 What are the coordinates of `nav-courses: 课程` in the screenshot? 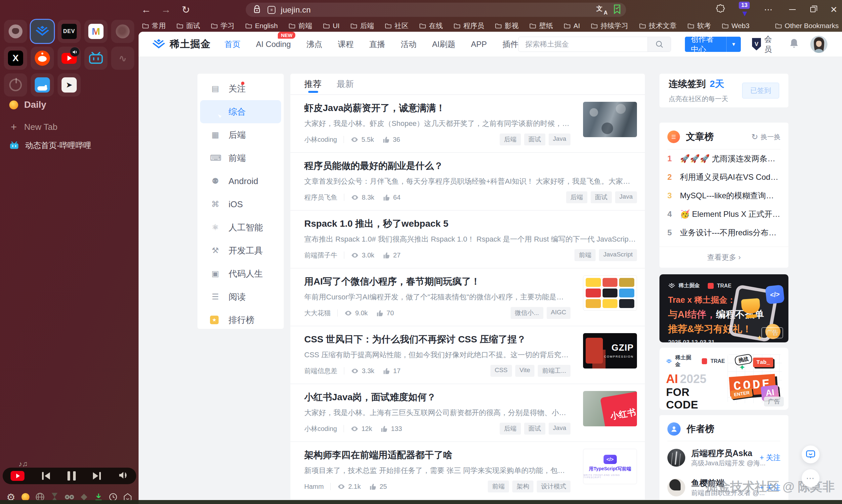 It's located at (346, 44).